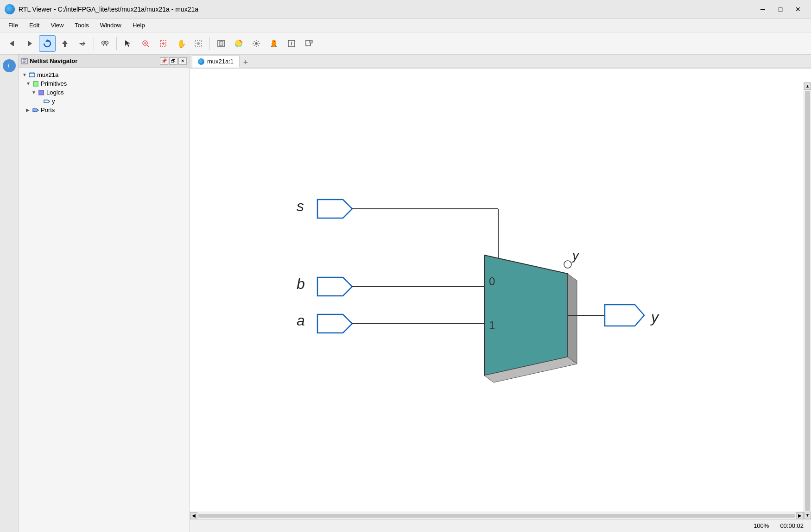 This screenshot has height=532, width=811. I want to click on zoom-level: 100%, so click(761, 526).